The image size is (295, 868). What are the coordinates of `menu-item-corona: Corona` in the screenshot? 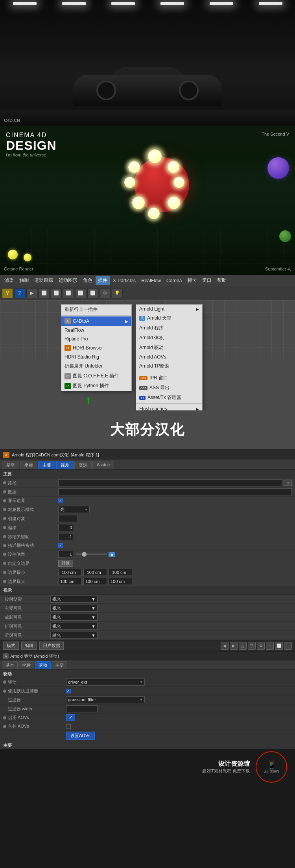 It's located at (174, 281).